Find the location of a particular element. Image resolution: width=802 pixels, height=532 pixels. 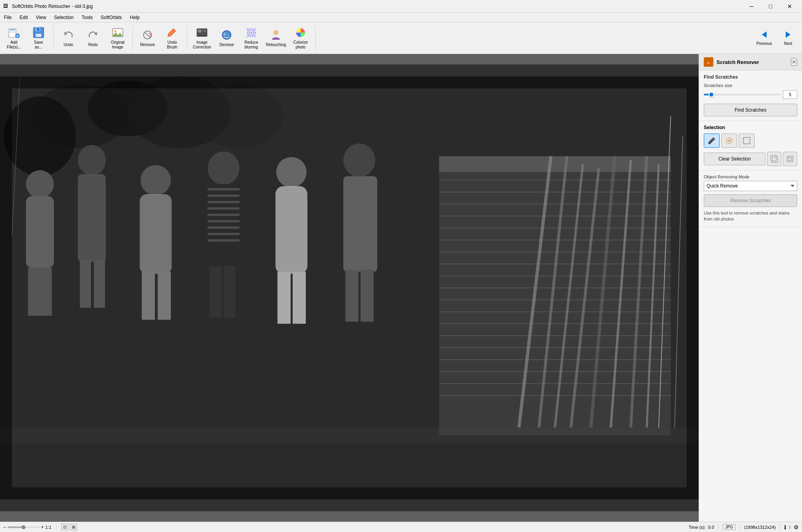

colorize-photo-button: Colorizephoto is located at coordinates (301, 38).